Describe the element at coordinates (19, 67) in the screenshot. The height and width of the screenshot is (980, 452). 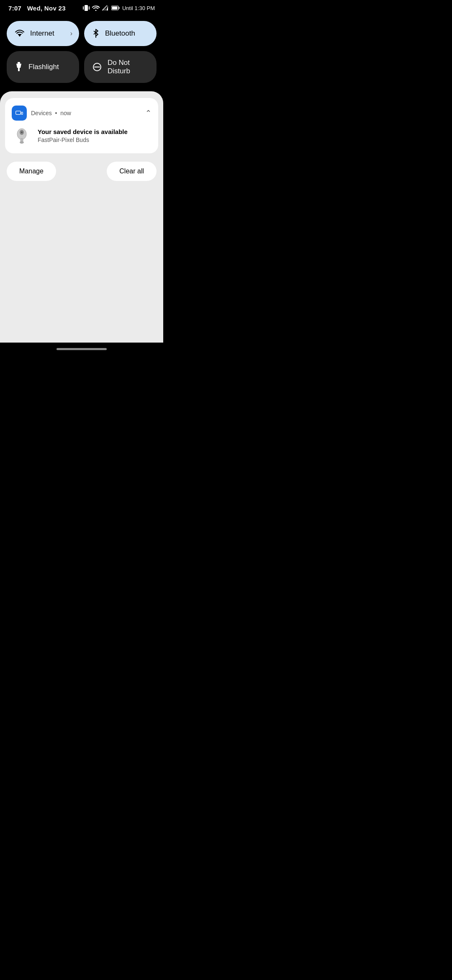
I see `flashlight-tile-icon` at that location.